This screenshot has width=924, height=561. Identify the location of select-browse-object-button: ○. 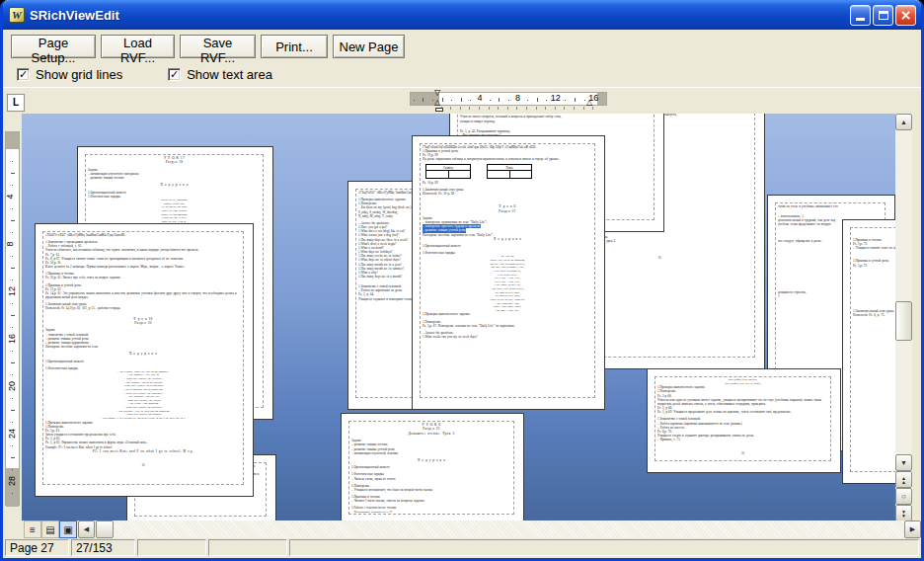
(904, 496).